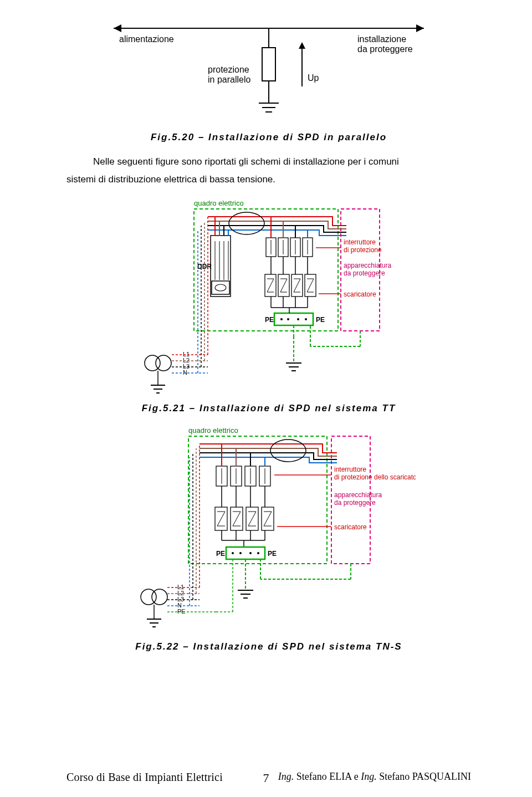 This screenshot has width=532, height=797. Describe the element at coordinates (219, 203) in the screenshot. I see `label-quadro-elettrico: quadro elettrico` at that location.